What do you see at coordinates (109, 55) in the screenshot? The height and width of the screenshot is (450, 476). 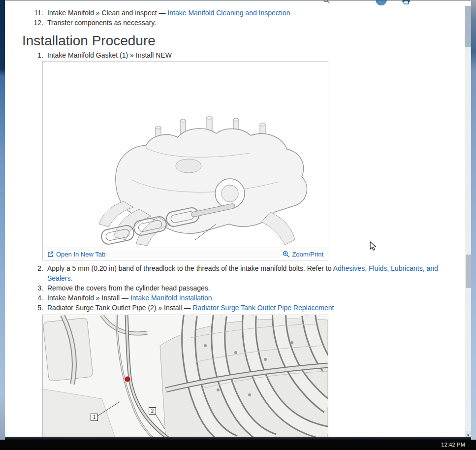 I see `item-text: Intake Manifold Gasket (1) » Install NEW` at bounding box center [109, 55].